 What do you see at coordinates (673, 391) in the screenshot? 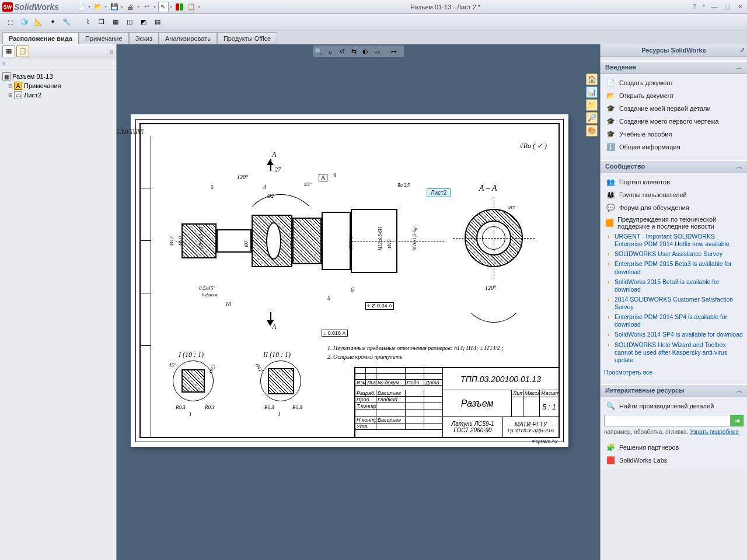
I see `rp-section-resources: Интерактивные ресурсы ︿` at bounding box center [673, 391].